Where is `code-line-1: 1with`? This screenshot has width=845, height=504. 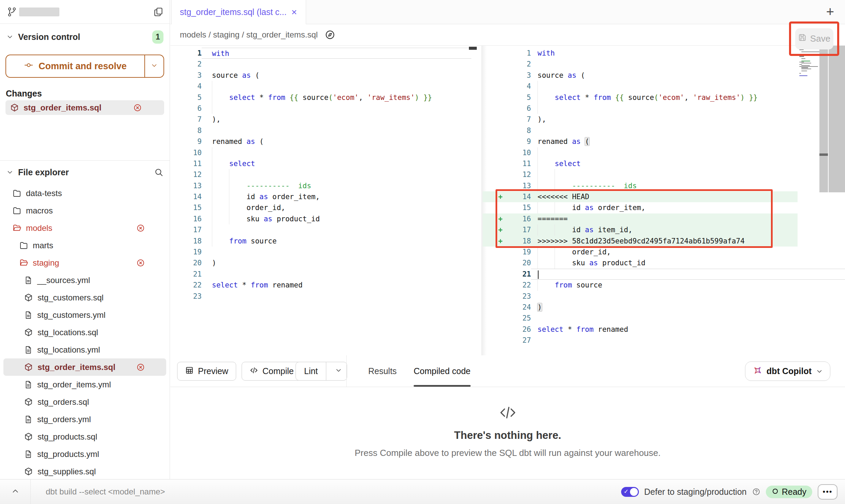
code-line-1: 1with is located at coordinates (326, 53).